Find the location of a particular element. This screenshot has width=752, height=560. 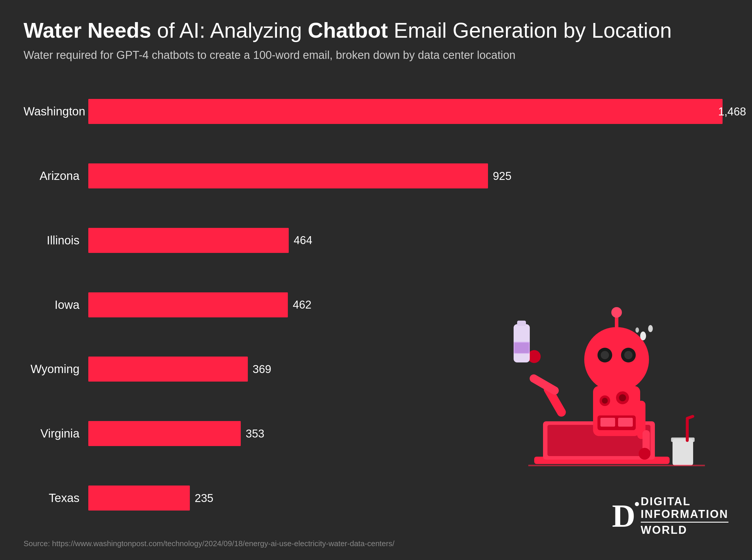

bar-fill: 369 is located at coordinates (168, 369).